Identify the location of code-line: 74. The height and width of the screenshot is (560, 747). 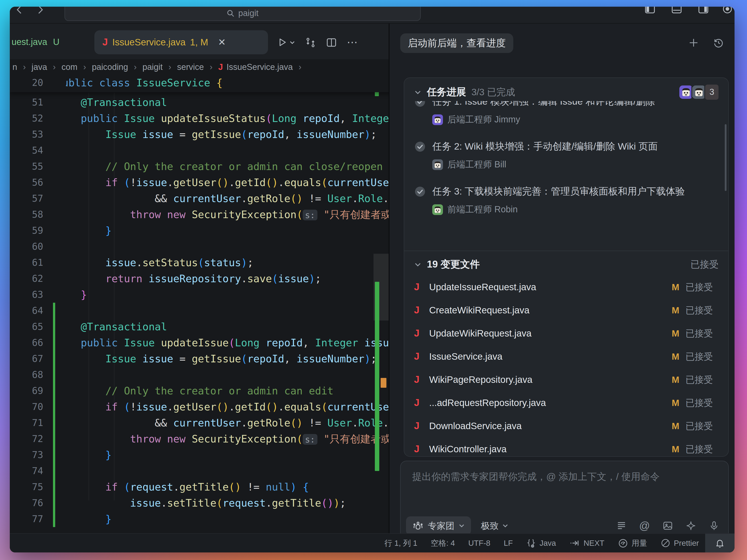
(199, 471).